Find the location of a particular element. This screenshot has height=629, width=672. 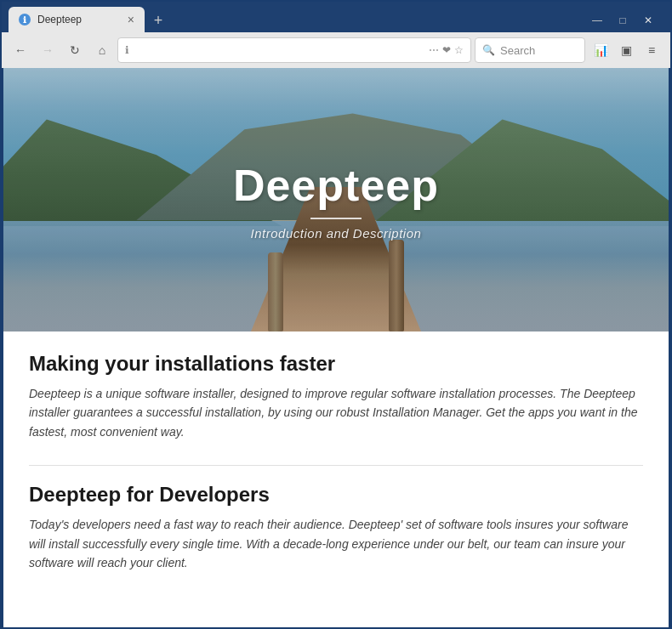

maximize-button: □ is located at coordinates (623, 20).